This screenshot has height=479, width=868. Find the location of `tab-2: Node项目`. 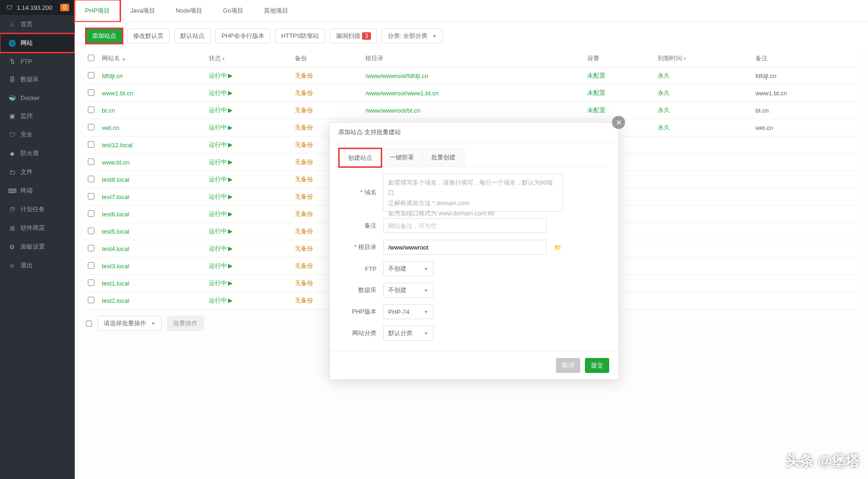

tab-2: Node项目 is located at coordinates (189, 11).